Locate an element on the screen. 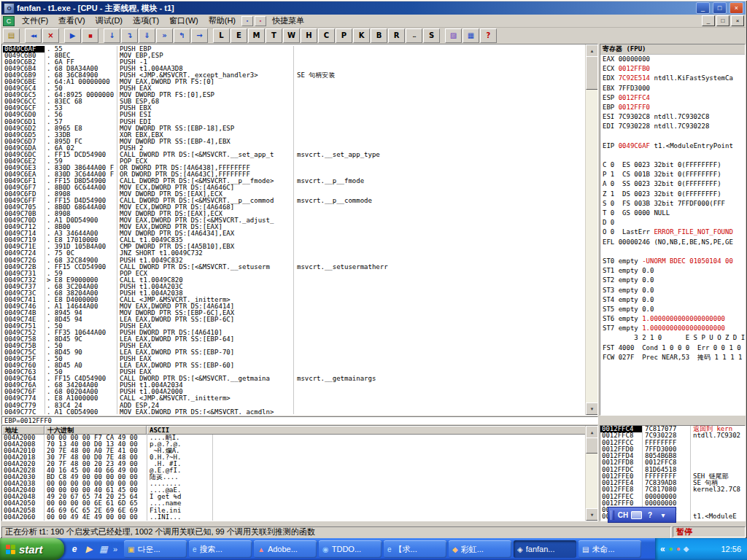  view-run-trace-button: ... is located at coordinates (414, 36).